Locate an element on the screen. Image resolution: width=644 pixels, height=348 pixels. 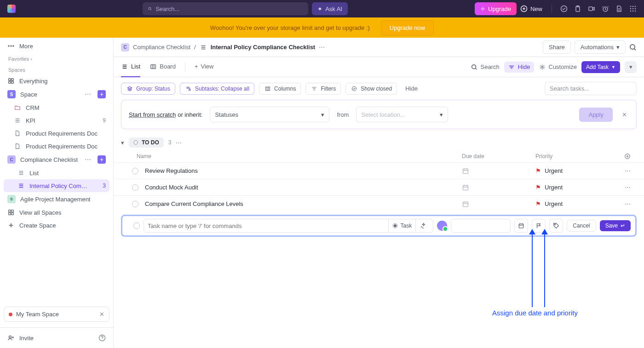
share-button: Share is located at coordinates (557, 47).